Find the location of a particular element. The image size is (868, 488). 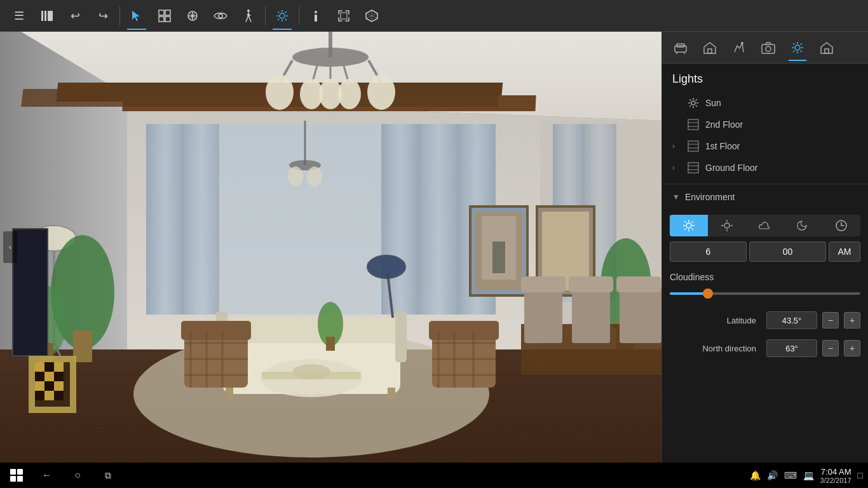

latitude-increase-btn: + is located at coordinates (852, 320).